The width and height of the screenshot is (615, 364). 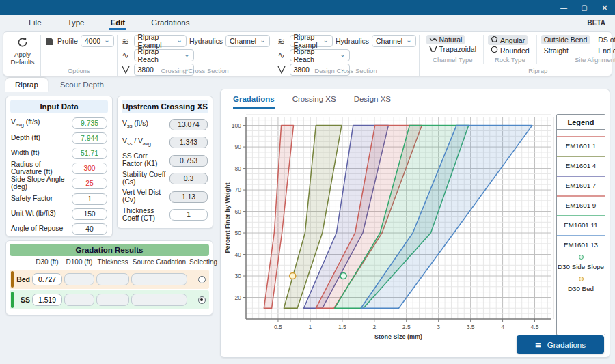 What do you see at coordinates (90, 199) in the screenshot?
I see `safety-factor-input` at bounding box center [90, 199].